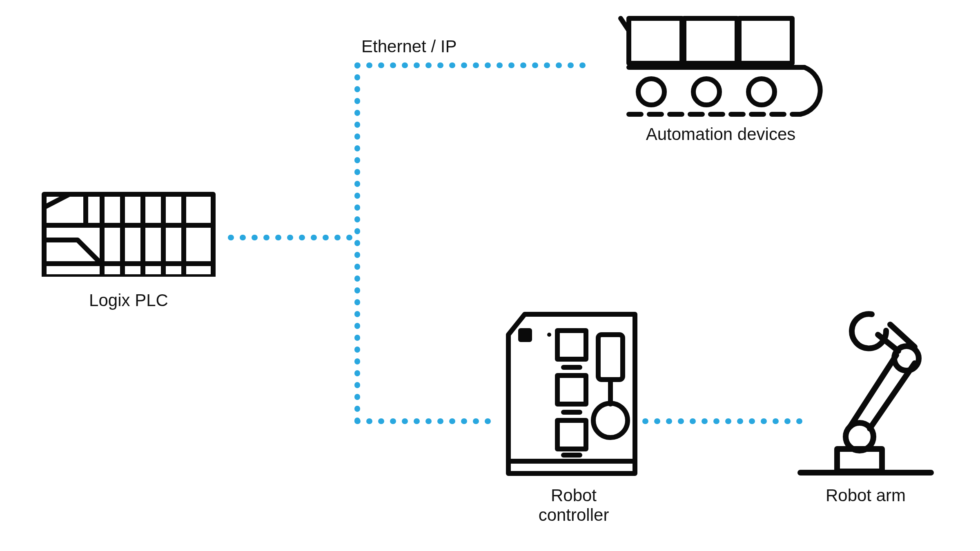  I want to click on automation-label: Automation devices, so click(721, 134).